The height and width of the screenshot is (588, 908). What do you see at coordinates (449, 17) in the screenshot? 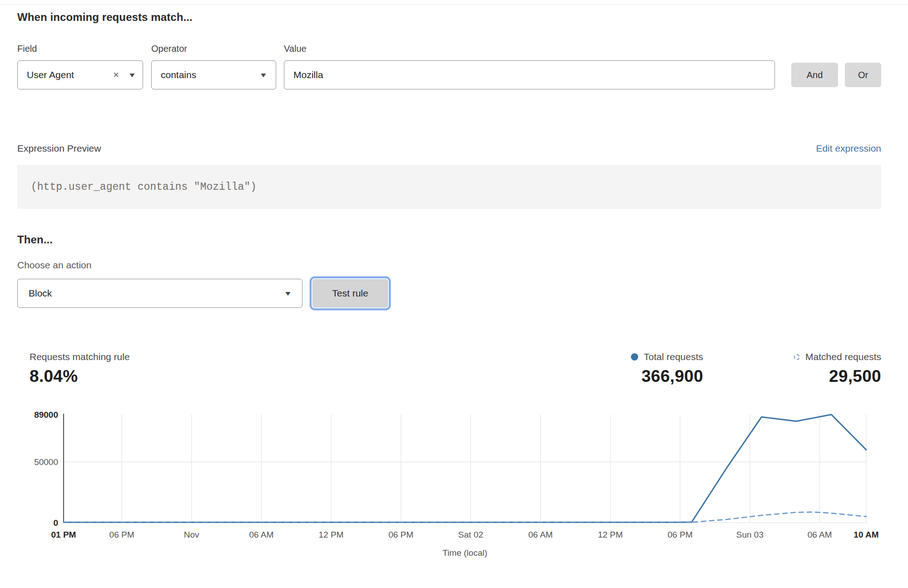
I see `match-heading: When incoming requests match...` at bounding box center [449, 17].